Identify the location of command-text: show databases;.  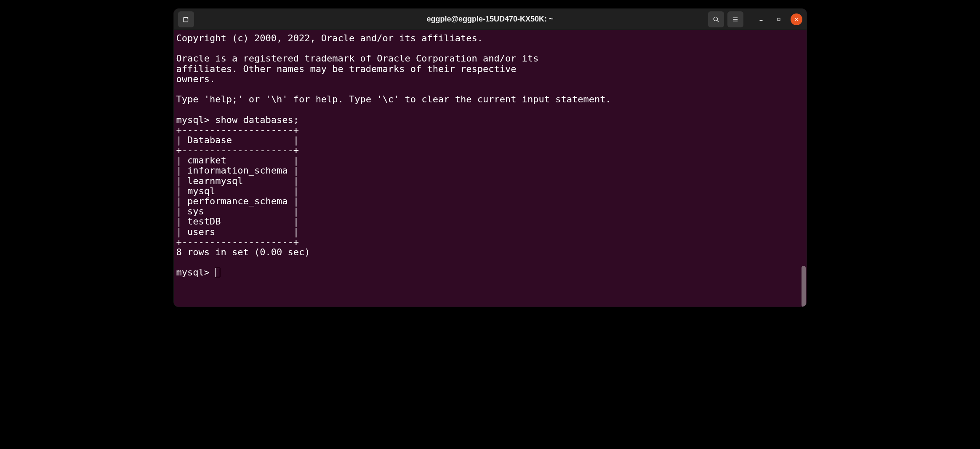
(257, 120).